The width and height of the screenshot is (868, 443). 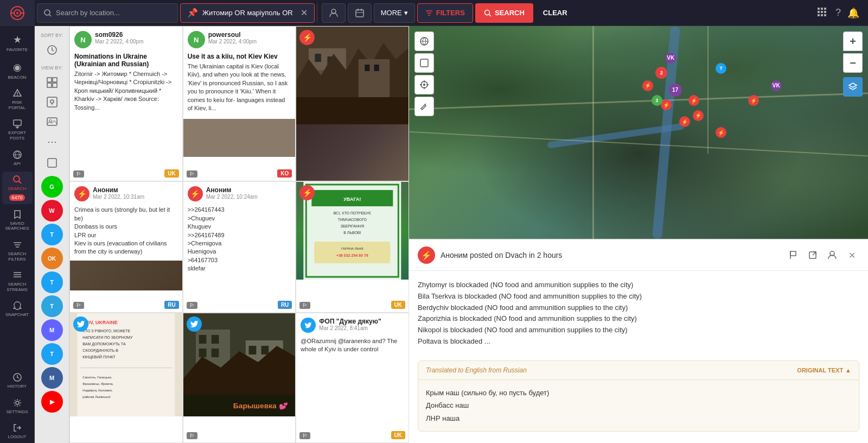 I want to click on map-marker-1: ⚡, so click(x=648, y=86).